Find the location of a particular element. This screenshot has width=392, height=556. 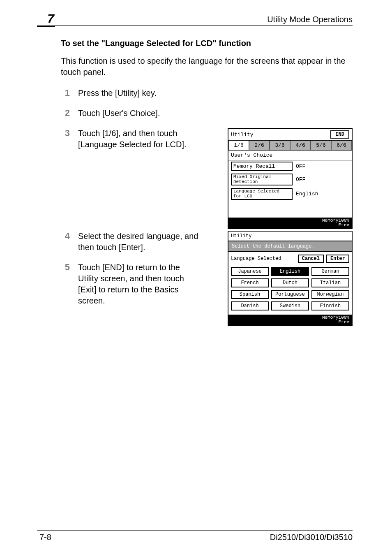

step-text: Touch [END] to return to the Utility scr… is located at coordinates (139, 284).